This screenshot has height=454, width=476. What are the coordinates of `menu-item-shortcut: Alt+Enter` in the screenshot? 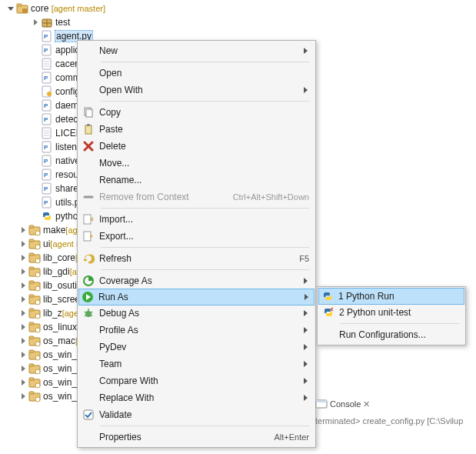 It's located at (291, 437).